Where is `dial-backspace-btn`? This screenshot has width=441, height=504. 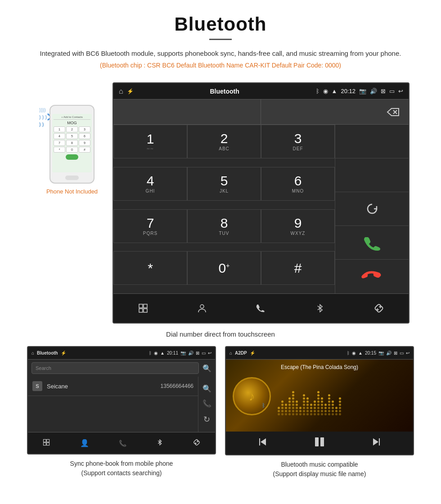 dial-backspace-btn is located at coordinates (335, 112).